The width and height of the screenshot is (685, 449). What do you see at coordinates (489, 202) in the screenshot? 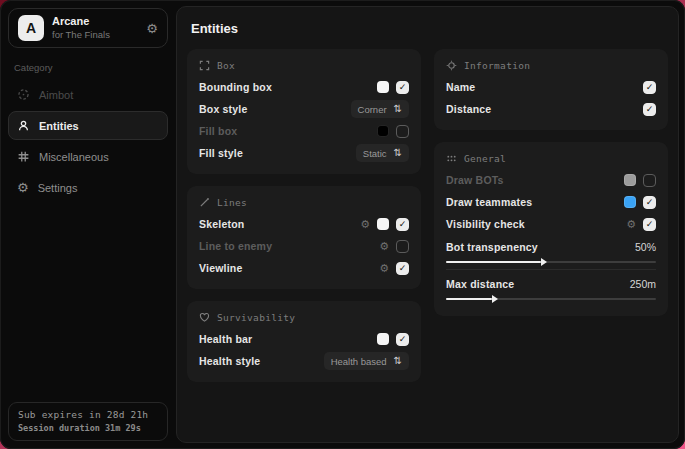
I see `setting-label: Draw teammates` at bounding box center [489, 202].